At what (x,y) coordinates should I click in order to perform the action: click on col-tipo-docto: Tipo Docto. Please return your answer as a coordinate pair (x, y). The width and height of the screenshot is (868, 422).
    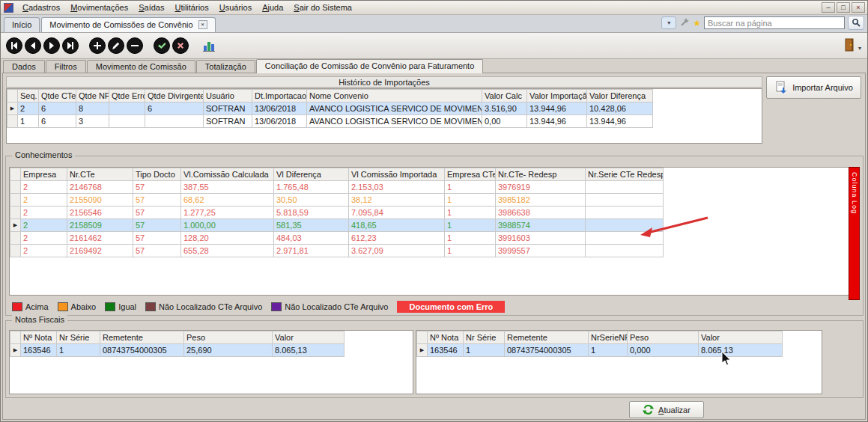
    Looking at the image, I should click on (157, 175).